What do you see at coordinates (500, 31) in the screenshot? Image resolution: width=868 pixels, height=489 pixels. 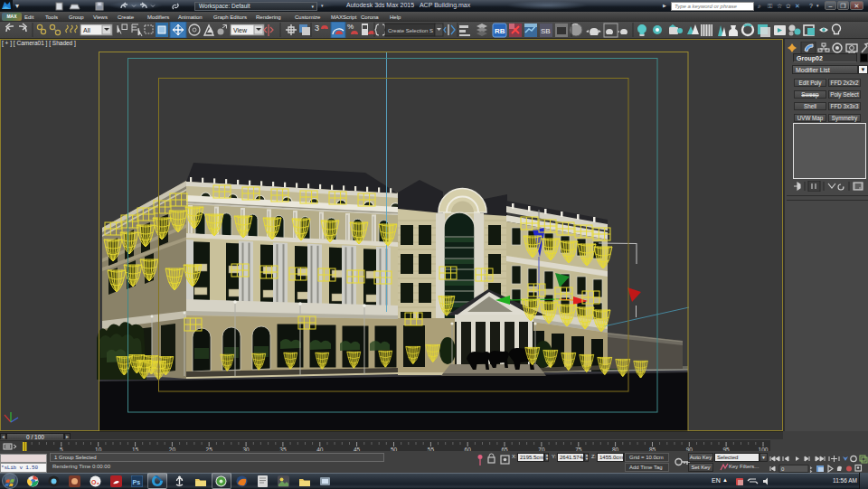 I see `svg-text: RB` at bounding box center [500, 31].